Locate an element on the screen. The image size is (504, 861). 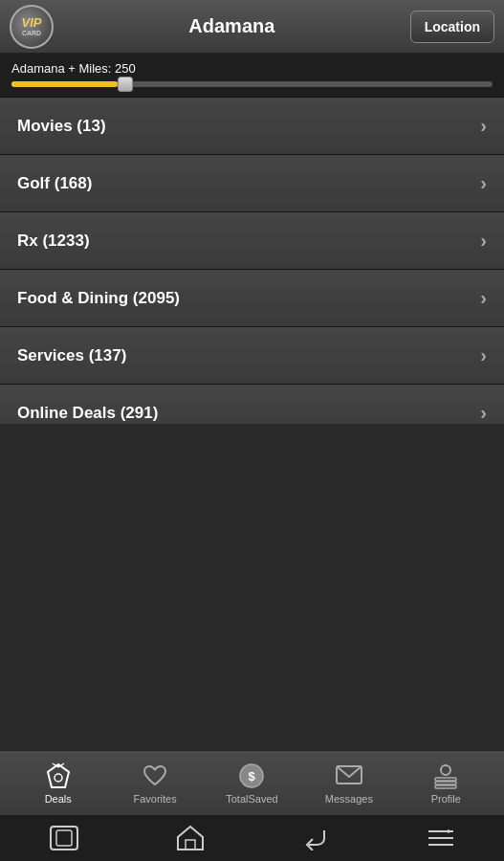
nav-item-favorites: Favorites is located at coordinates (155, 783).